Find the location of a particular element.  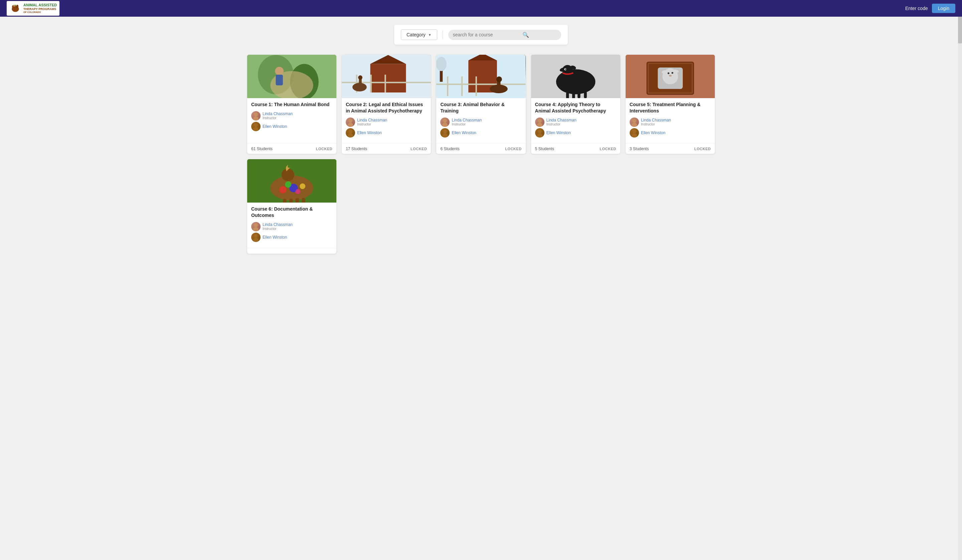

instructor-role-1: Instructor is located at coordinates (278, 118).